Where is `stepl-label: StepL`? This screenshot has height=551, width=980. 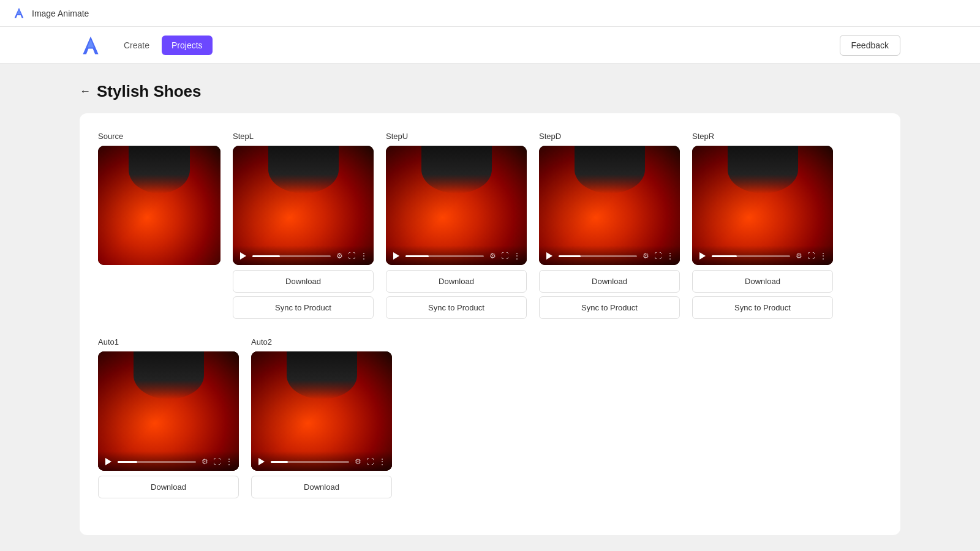 stepl-label: StepL is located at coordinates (303, 136).